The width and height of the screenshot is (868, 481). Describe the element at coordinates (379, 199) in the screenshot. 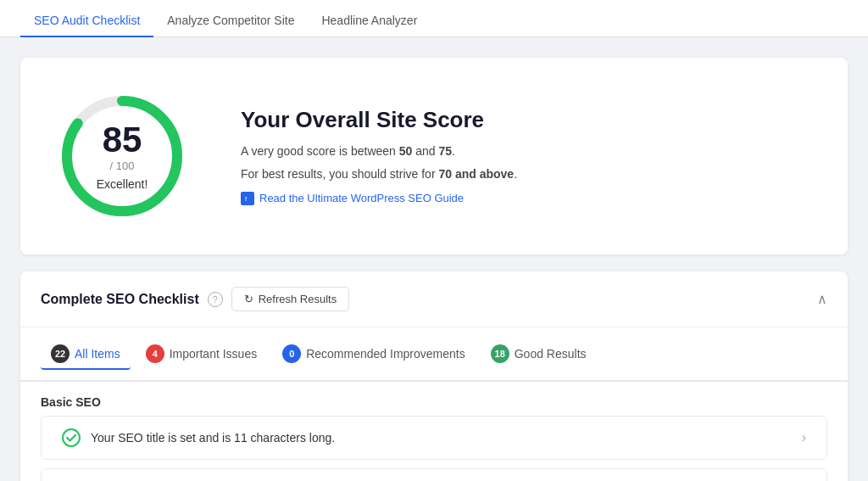

I see `guide-link-row: f Read the Ultimate WordPress SEO Guide` at that location.